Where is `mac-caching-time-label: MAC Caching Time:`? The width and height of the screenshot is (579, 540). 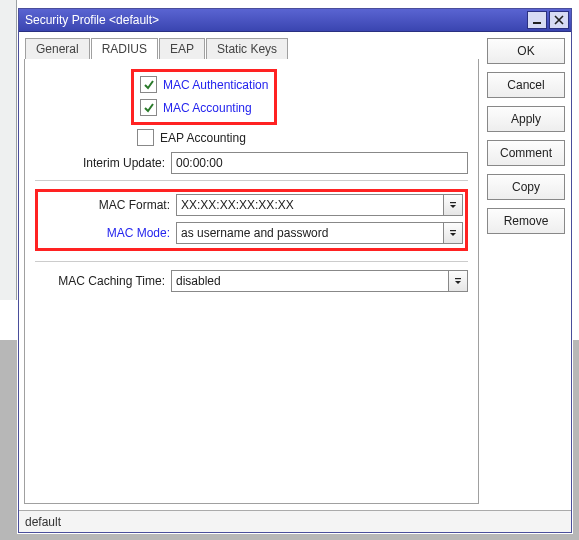 mac-caching-time-label: MAC Caching Time: is located at coordinates (103, 281).